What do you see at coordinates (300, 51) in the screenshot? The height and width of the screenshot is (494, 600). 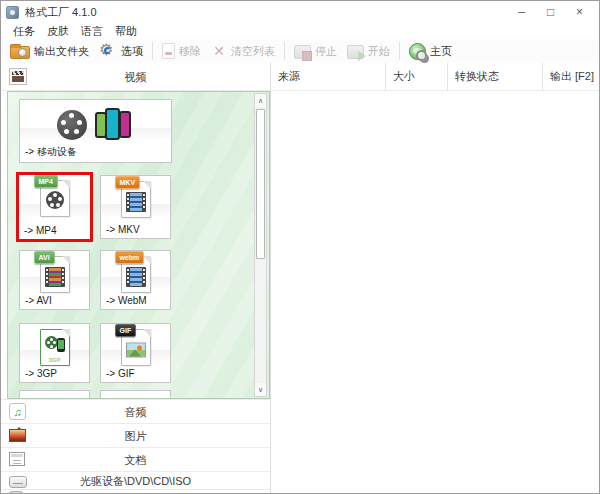 I see `toolbar: 输出文件夹 ⚙ 选项 移除 ✕ 清空列表 停止 开始 主页` at bounding box center [300, 51].